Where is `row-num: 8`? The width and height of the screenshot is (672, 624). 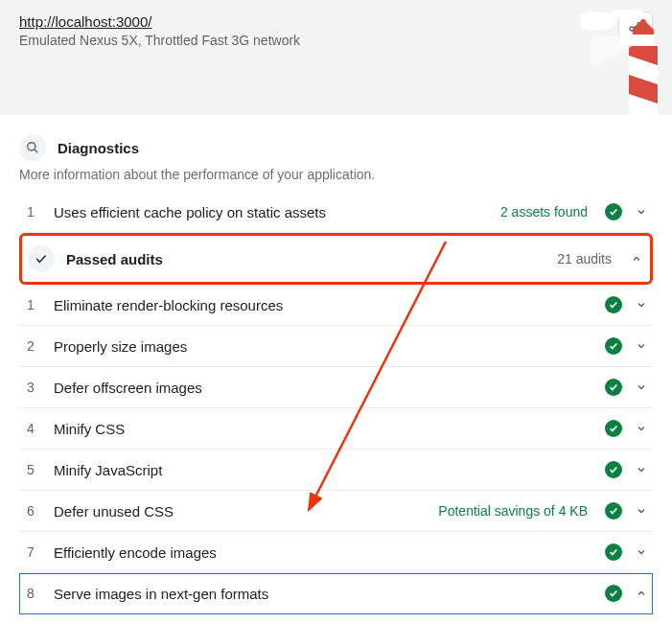 row-num: 8 is located at coordinates (31, 593).